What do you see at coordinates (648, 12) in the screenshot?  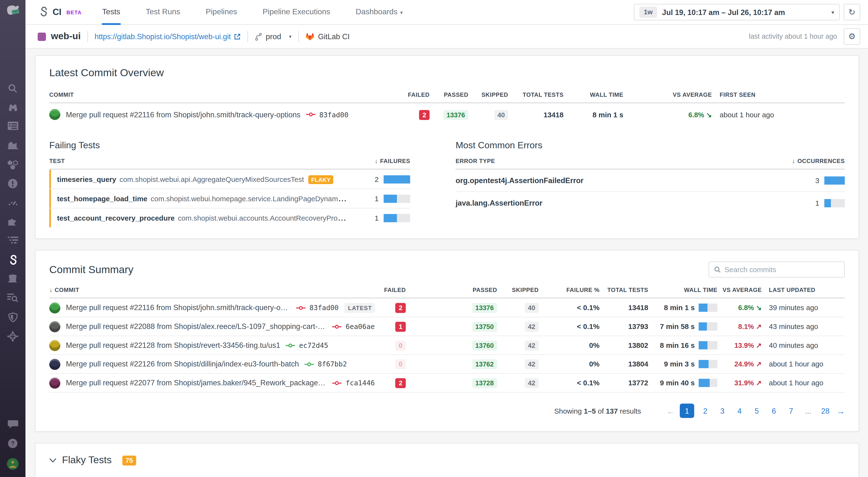 I see `time-preset-chip: 1w` at bounding box center [648, 12].